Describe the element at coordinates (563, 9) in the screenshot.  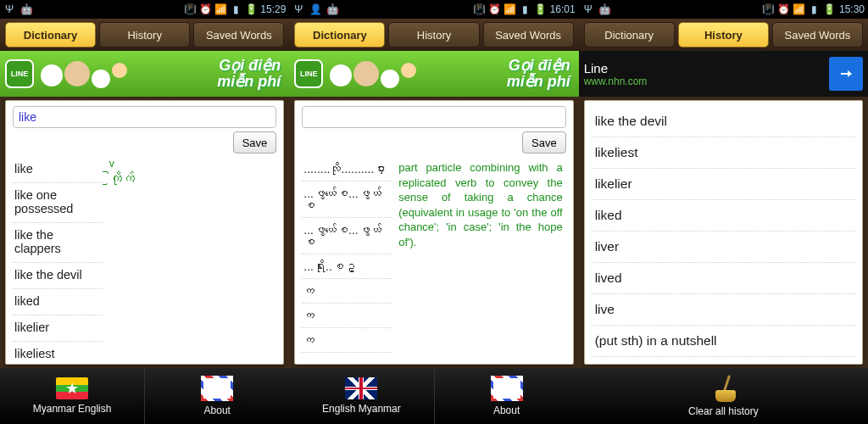
I see `status-time: 16:01` at that location.